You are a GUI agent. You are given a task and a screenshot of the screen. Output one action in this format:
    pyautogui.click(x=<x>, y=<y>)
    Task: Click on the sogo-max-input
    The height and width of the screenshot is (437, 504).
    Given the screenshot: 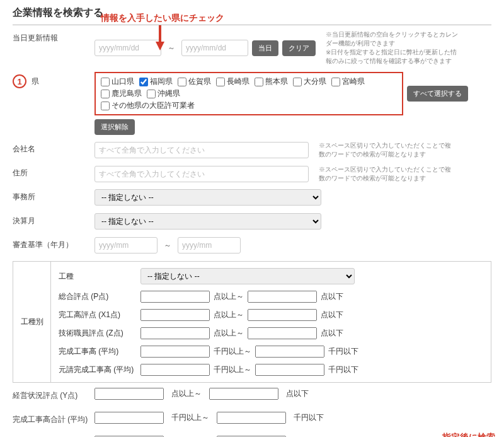 What is the action you would take?
    pyautogui.click(x=282, y=296)
    